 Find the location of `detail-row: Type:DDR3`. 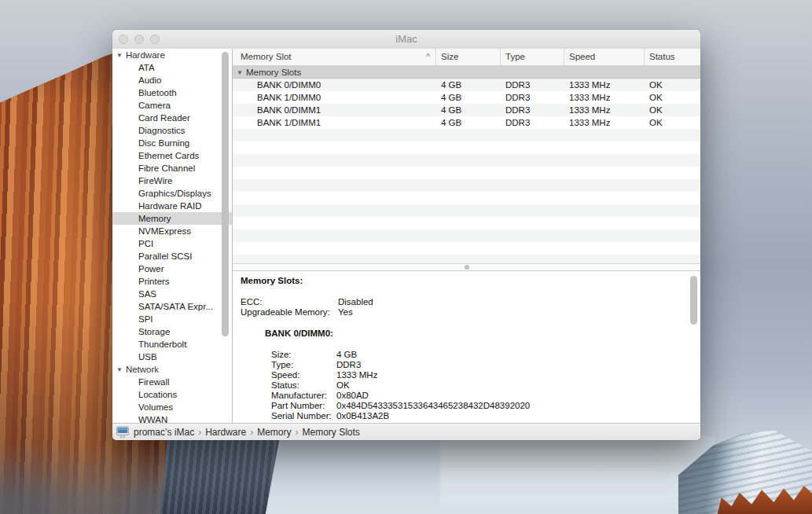

detail-row: Type:DDR3 is located at coordinates (486, 365).